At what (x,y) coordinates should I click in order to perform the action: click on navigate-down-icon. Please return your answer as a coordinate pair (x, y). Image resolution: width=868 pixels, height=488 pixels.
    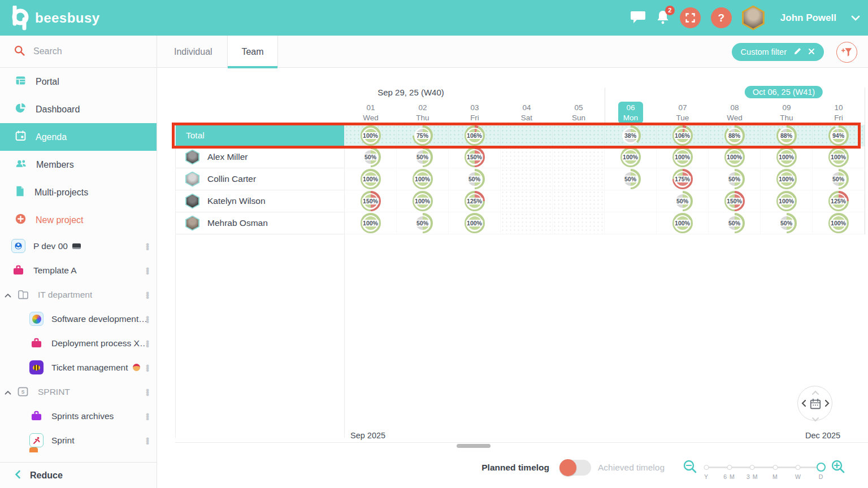
    Looking at the image, I should click on (815, 419).